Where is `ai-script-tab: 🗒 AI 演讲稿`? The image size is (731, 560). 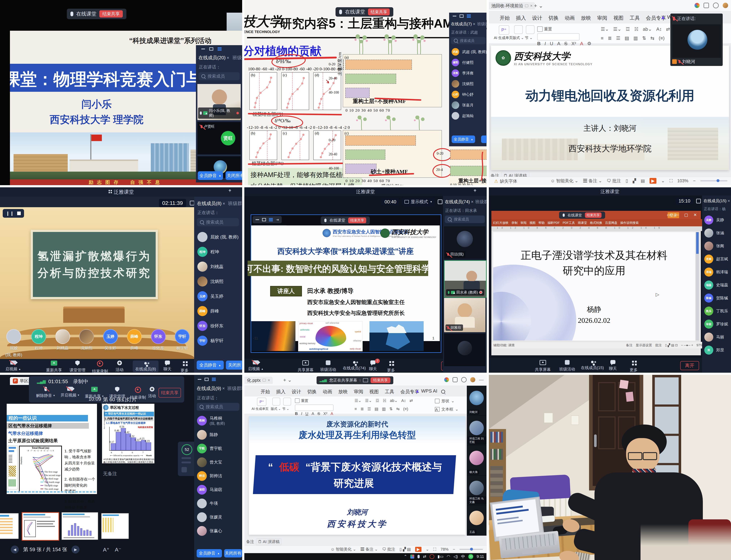
ai-script-tab: 🗒 AI 演讲稿 is located at coordinates (269, 542).